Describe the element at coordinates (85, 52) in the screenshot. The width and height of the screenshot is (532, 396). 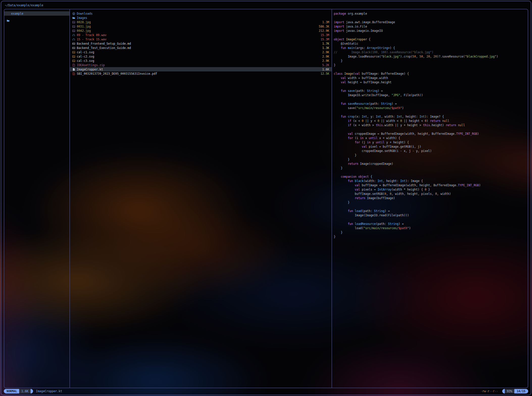
I see `file-name: cal-c1.svg` at that location.